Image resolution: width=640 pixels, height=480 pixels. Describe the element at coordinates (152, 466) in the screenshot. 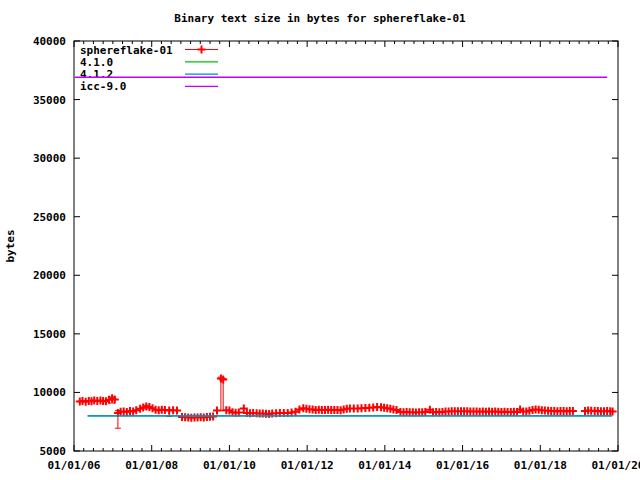

I see `x-tick-label: 01/01/08` at that location.